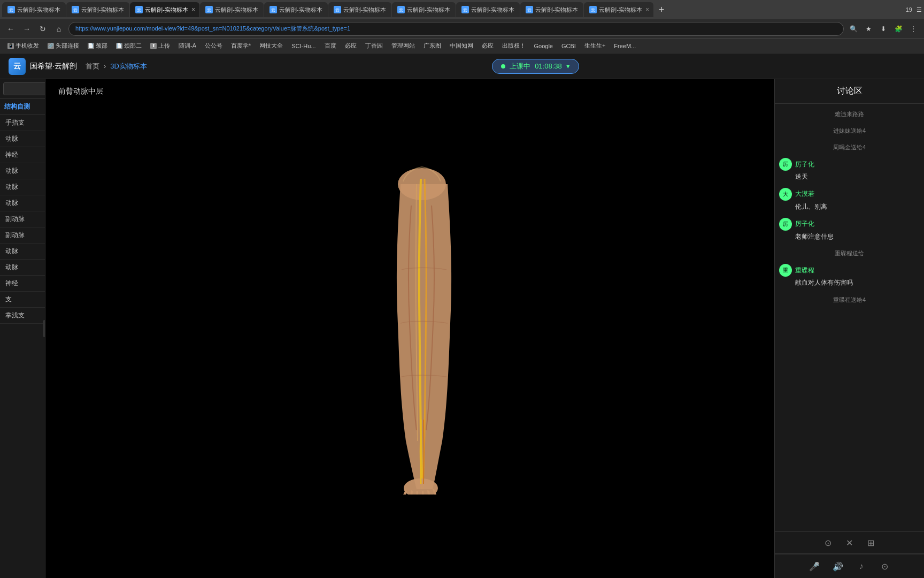 Image resolution: width=924 pixels, height=578 pixels. I want to click on extension-btn: 🧩, so click(898, 29).